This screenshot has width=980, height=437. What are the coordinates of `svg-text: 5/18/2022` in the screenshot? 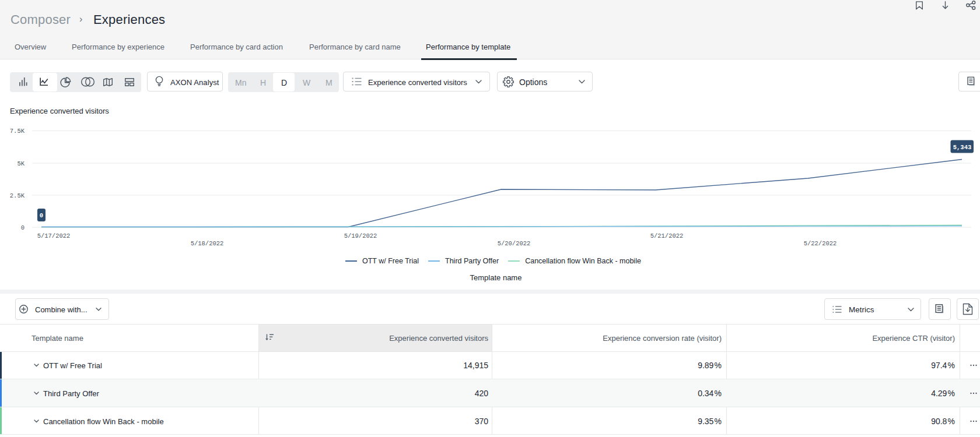 It's located at (208, 244).